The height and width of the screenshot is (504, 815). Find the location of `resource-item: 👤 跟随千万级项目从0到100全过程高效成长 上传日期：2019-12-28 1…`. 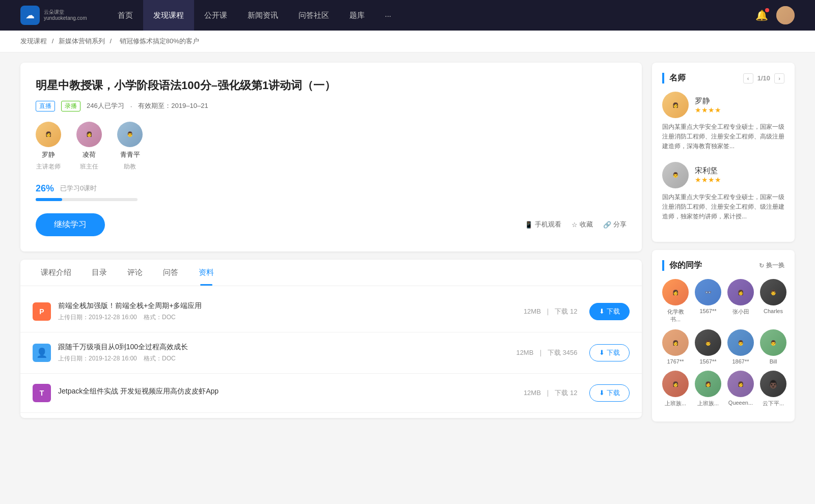

resource-item: 👤 跟随千万级项目从0到100全过程高效成长 上传日期：2019-12-28 1… is located at coordinates (331, 353).